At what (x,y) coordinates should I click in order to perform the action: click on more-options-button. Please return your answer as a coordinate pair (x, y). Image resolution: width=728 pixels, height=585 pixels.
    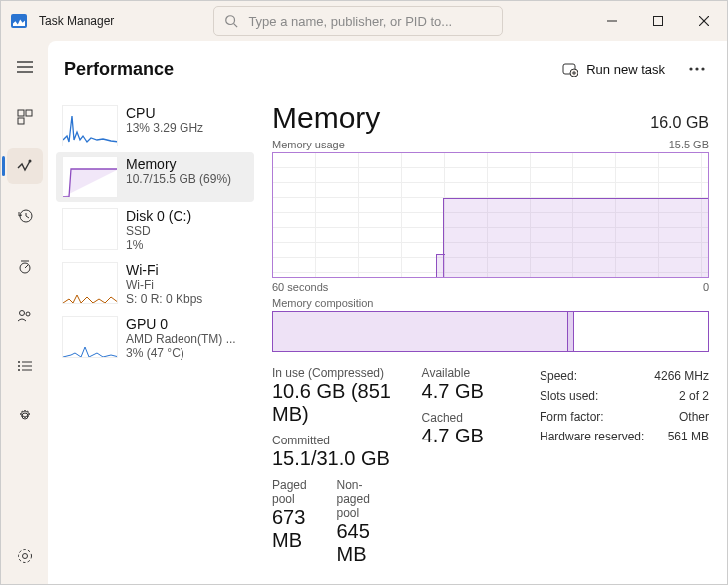
    Looking at the image, I should click on (697, 69).